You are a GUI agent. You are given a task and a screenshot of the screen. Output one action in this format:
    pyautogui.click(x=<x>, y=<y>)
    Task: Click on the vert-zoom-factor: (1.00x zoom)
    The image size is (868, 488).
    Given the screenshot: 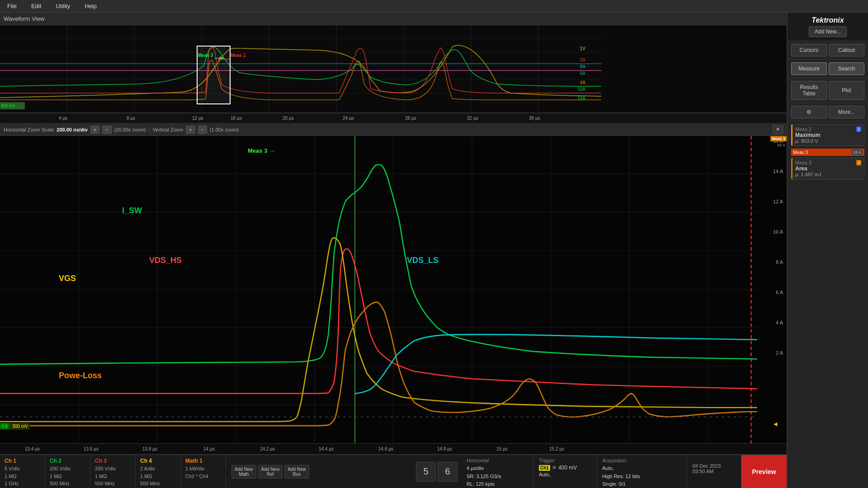 What is the action you would take?
    pyautogui.click(x=224, y=130)
    